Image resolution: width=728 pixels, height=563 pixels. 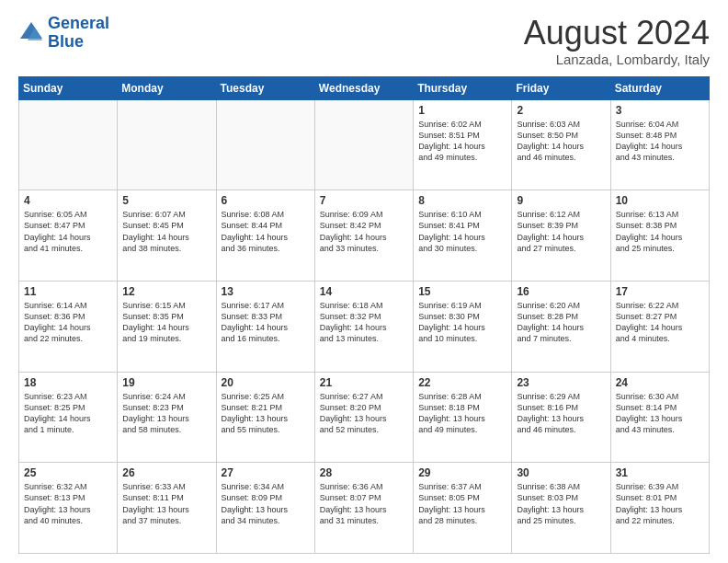 What do you see at coordinates (364, 504) in the screenshot?
I see `day-info: Sunrise: 6:36 AM Sunset: 8:07 PM Dayligh…` at bounding box center [364, 504].